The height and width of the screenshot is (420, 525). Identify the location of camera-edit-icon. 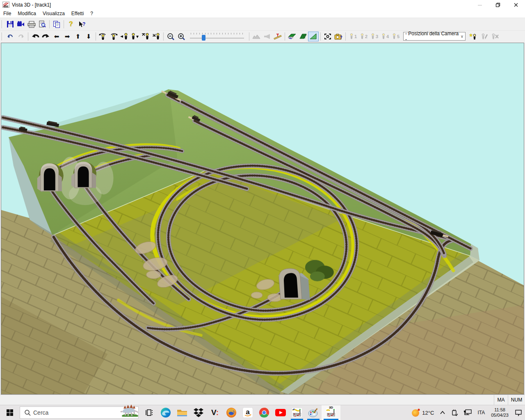
(484, 37).